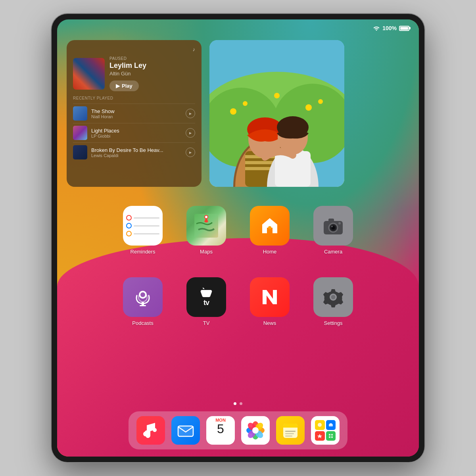  What do you see at coordinates (190, 113) in the screenshot?
I see `play-circle-1: ▶` at bounding box center [190, 113].